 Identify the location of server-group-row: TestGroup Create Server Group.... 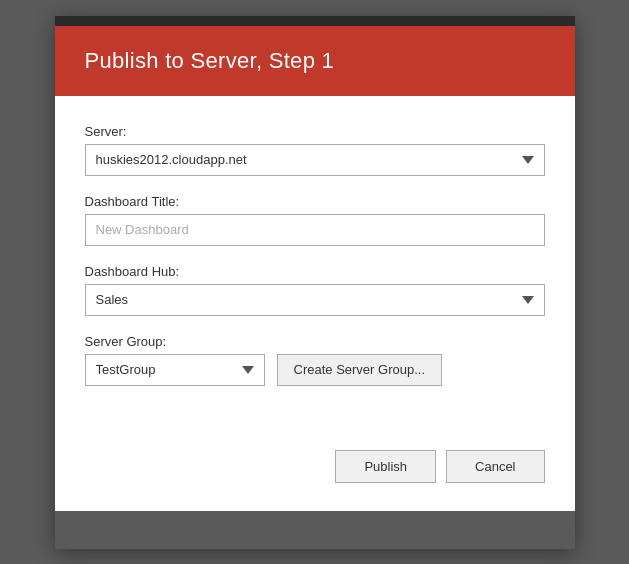
(315, 370).